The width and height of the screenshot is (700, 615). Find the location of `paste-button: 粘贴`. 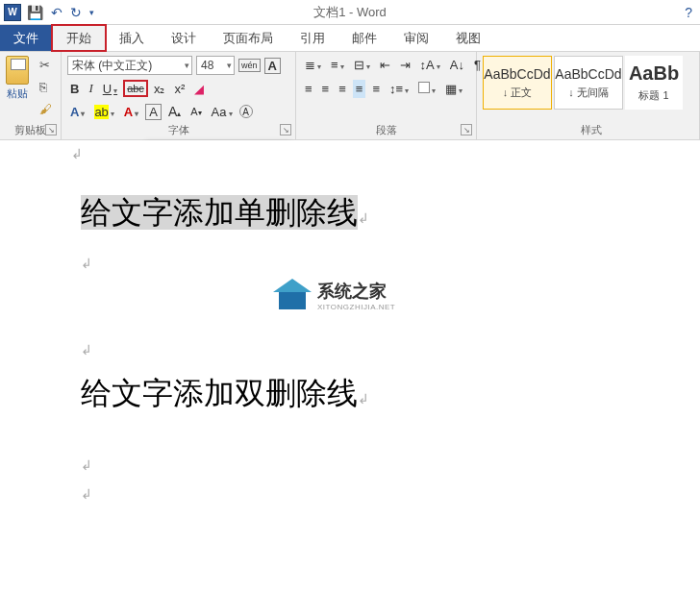

paste-button: 粘贴 is located at coordinates (17, 79).